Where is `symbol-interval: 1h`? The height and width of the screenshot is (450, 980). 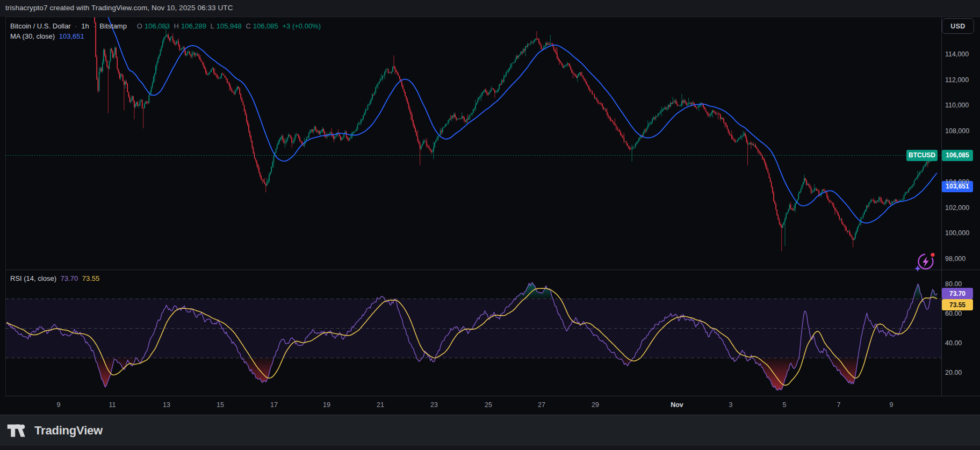 symbol-interval: 1h is located at coordinates (85, 26).